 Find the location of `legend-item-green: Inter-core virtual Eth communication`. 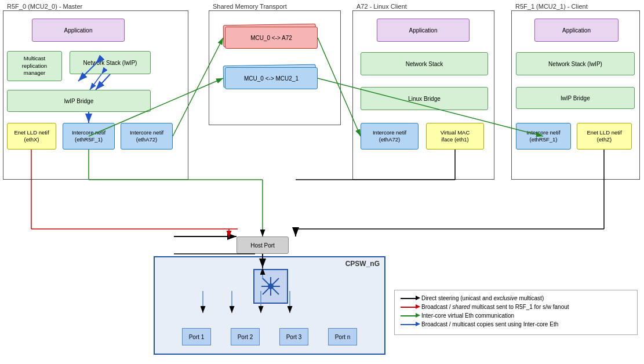

legend-item-green: Inter-core virtual Eth communication is located at coordinates (516, 315).